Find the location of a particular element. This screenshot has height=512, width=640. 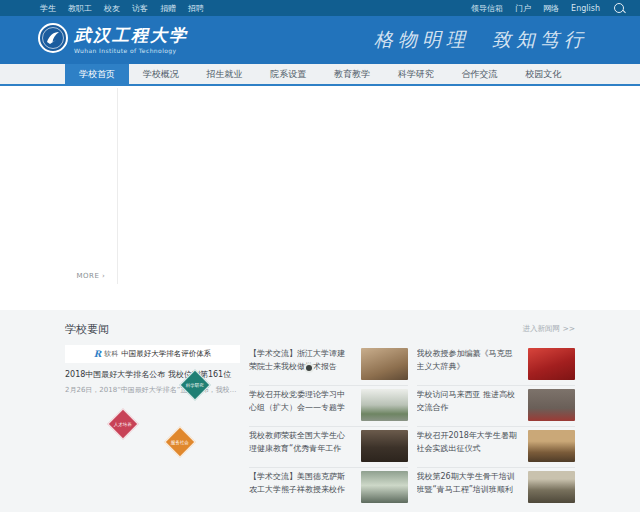

topbar-link-visitors: 访客 is located at coordinates (140, 8).